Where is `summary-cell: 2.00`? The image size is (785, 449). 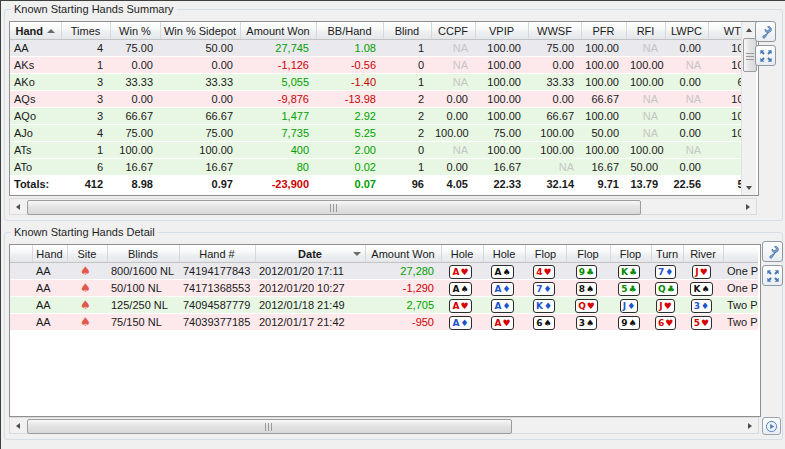 summary-cell: 2.00 is located at coordinates (350, 150).